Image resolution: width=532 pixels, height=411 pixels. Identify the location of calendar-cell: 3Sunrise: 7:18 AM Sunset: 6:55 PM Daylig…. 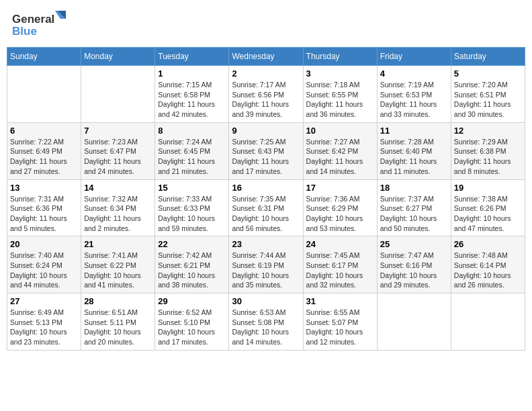
(340, 94).